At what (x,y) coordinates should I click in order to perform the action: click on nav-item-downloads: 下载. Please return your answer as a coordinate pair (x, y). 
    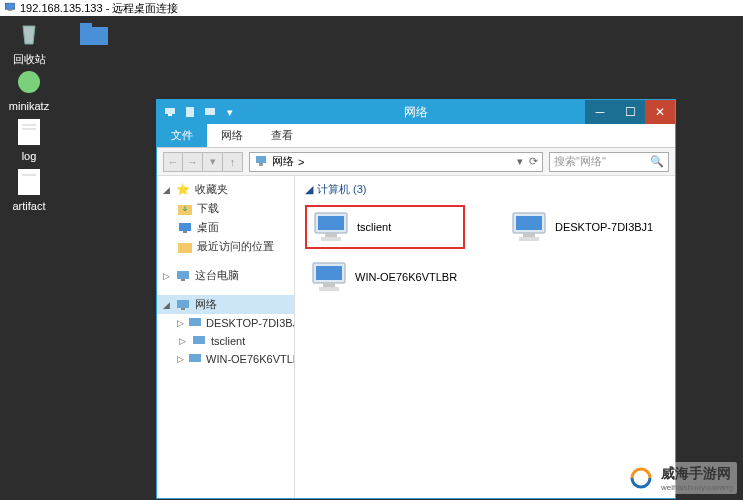
    Looking at the image, I should click on (226, 208).